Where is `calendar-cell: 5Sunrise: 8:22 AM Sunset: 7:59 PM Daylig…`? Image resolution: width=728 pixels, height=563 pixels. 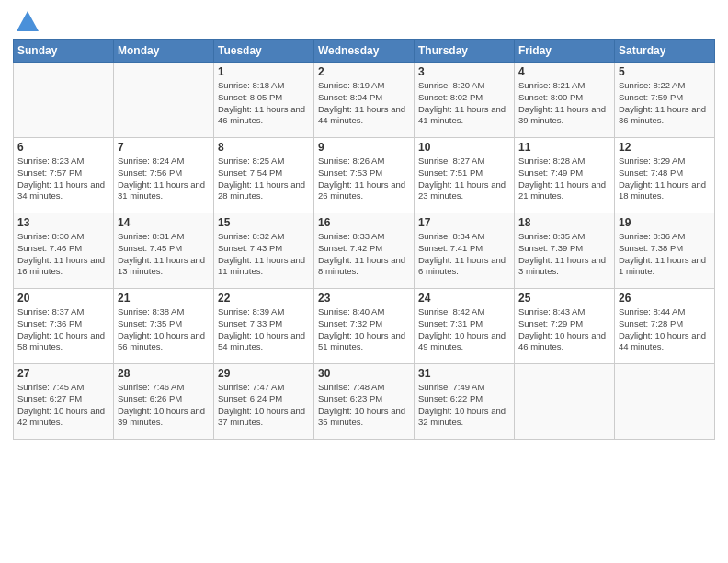
calendar-cell: 5Sunrise: 8:22 AM Sunset: 7:59 PM Daylig… is located at coordinates (665, 100).